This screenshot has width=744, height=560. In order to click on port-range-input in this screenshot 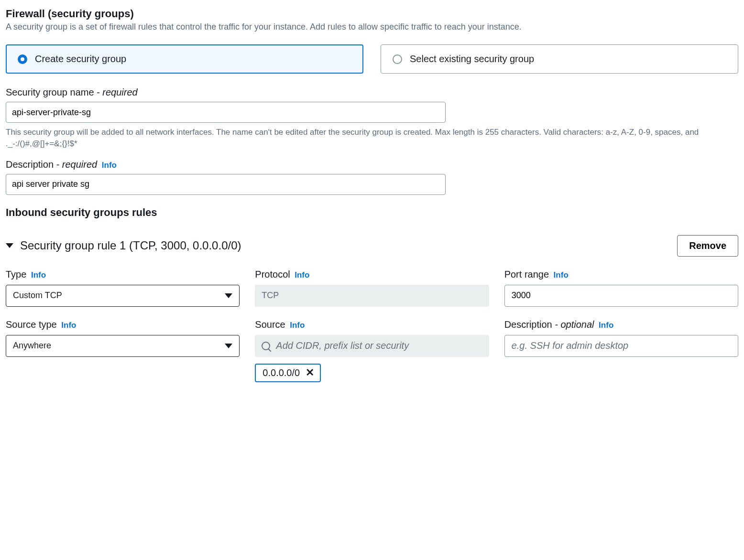, I will do `click(622, 296)`.